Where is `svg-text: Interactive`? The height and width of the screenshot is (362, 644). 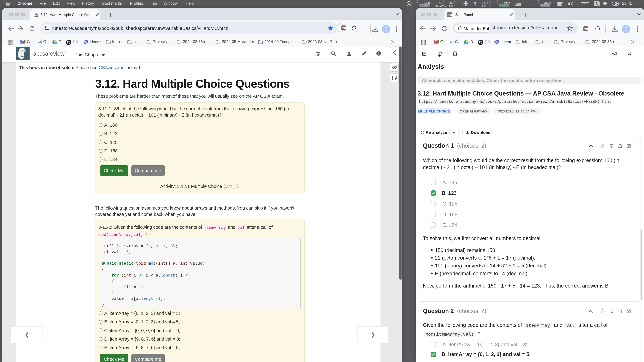
svg-text: Interactive is located at coordinates (23, 52).